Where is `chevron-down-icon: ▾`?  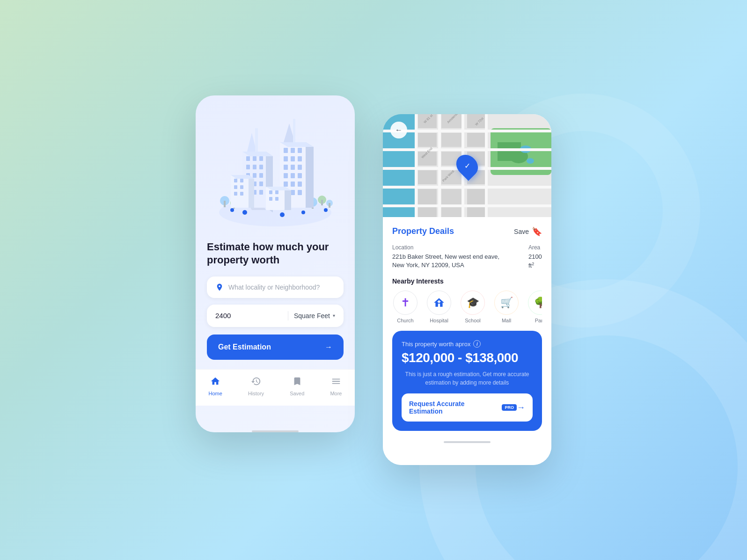
chevron-down-icon: ▾ is located at coordinates (334, 315).